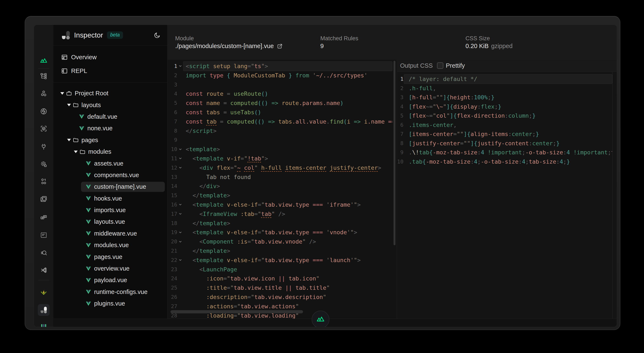 The width and height of the screenshot is (644, 353). I want to click on sidebar-tab-runtime-configs-icon, so click(44, 181).